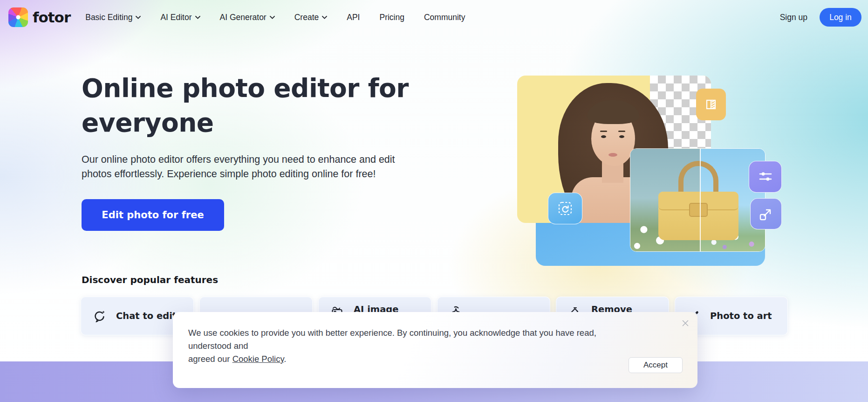  What do you see at coordinates (766, 214) in the screenshot?
I see `resize-tool-icon` at bounding box center [766, 214].